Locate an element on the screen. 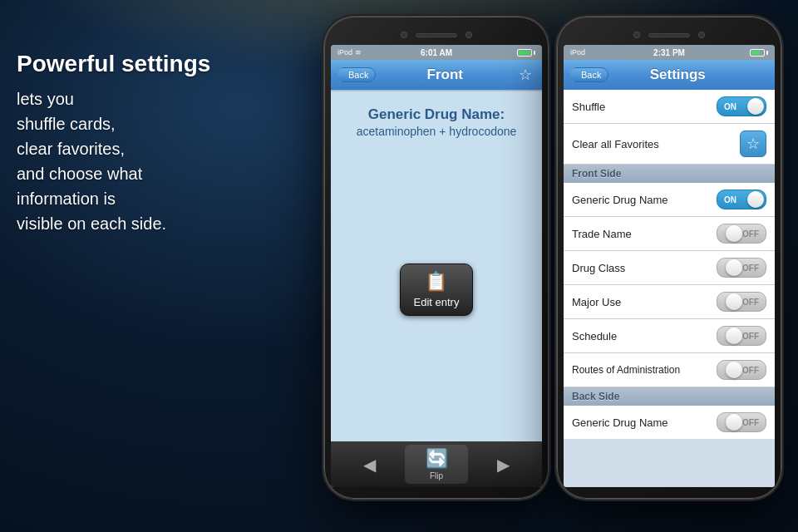  right-status-settings is located at coordinates (743, 53).